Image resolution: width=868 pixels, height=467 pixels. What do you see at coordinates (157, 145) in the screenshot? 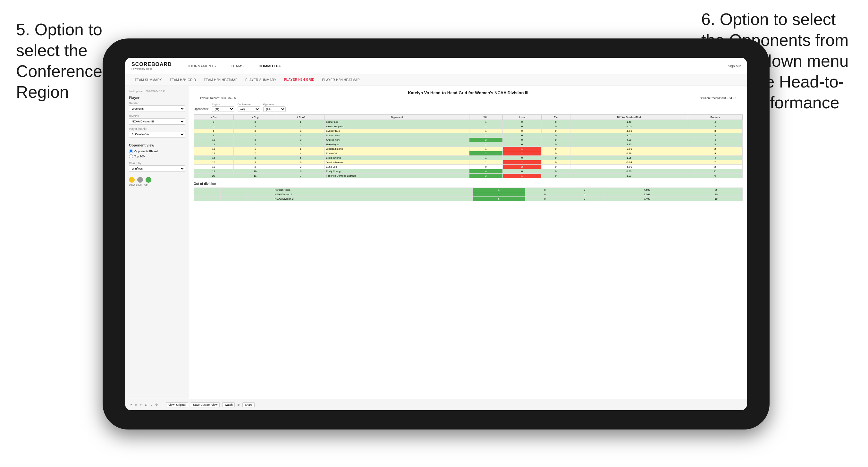
I see `sidebar-opponent-view-title: Opponent view` at bounding box center [157, 145].